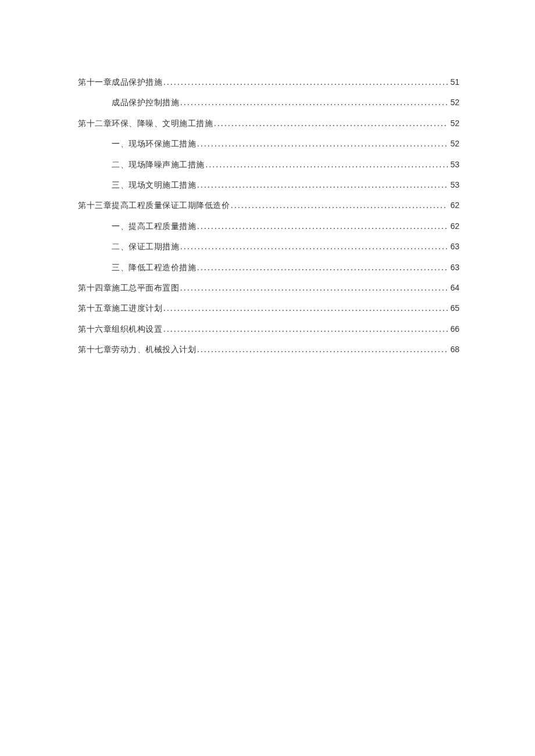  I want to click on toc-page-number: 68, so click(454, 349).